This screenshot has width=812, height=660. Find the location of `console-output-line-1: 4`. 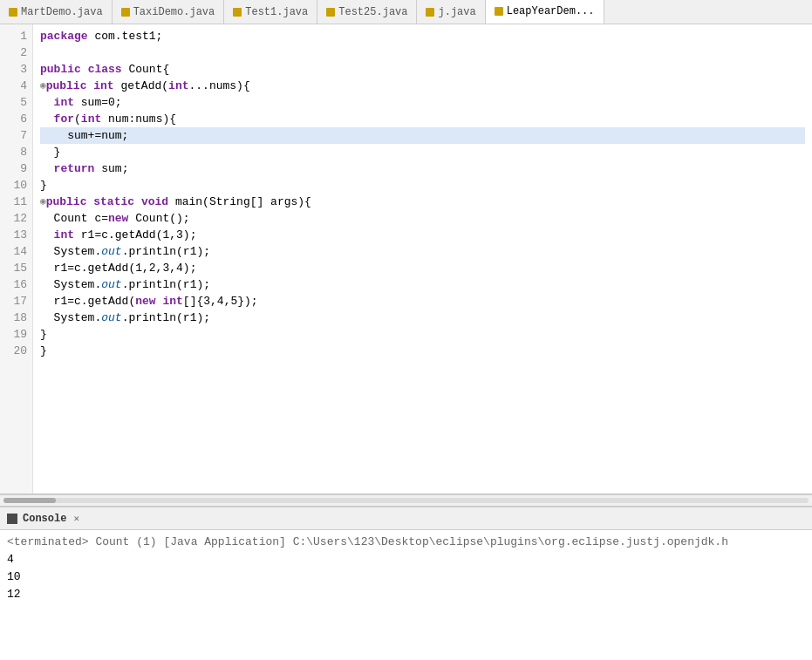

console-output-line-1: 4 is located at coordinates (406, 560).